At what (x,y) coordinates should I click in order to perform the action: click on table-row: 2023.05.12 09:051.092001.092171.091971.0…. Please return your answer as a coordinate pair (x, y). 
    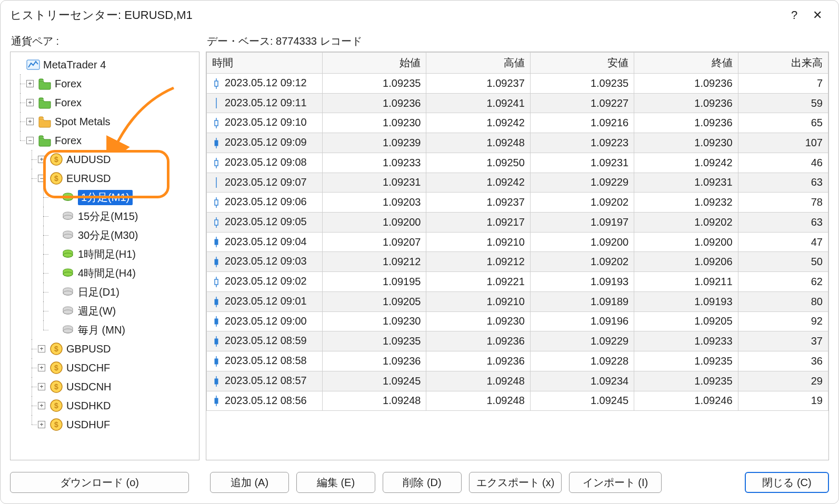
    Looking at the image, I should click on (518, 223).